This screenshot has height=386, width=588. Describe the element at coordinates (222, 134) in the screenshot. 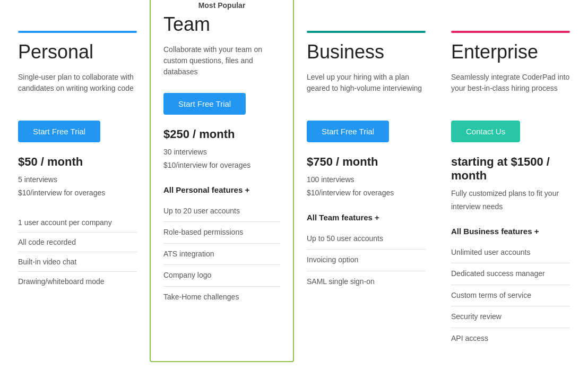

I see `plan-price: $250 / month` at that location.